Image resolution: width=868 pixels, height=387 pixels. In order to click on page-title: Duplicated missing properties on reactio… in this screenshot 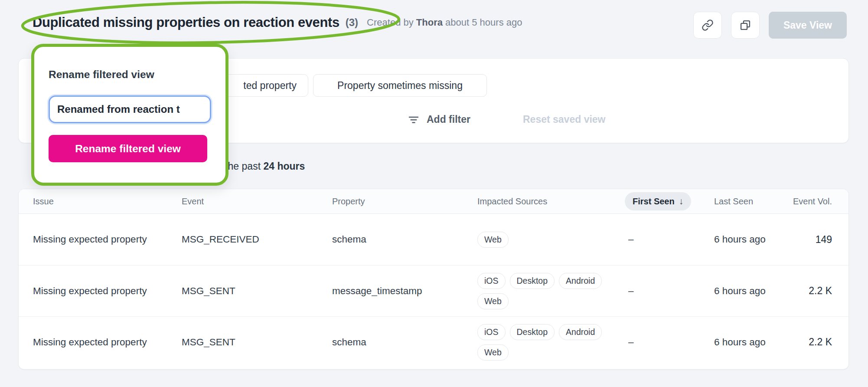, I will do `click(186, 23)`.